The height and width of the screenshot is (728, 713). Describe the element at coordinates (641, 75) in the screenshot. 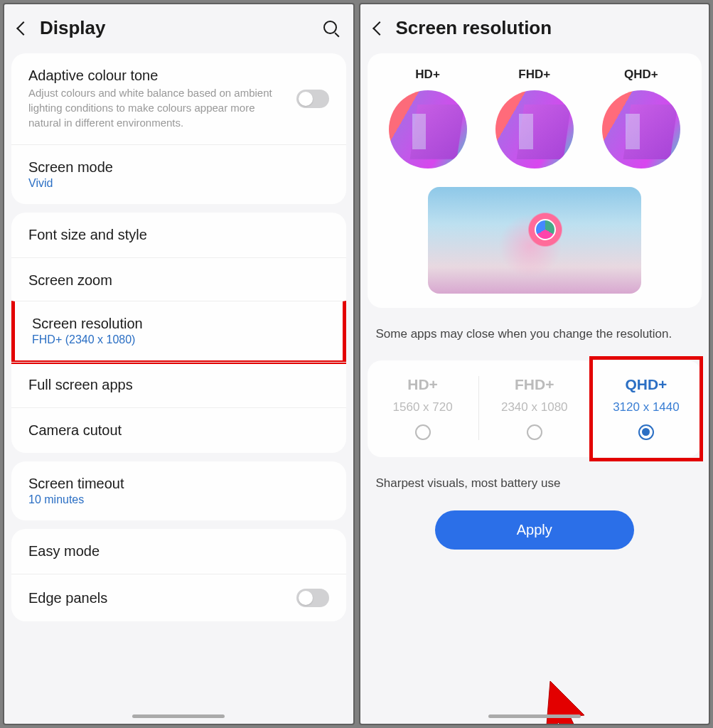

I see `preview-label: QHD+` at that location.